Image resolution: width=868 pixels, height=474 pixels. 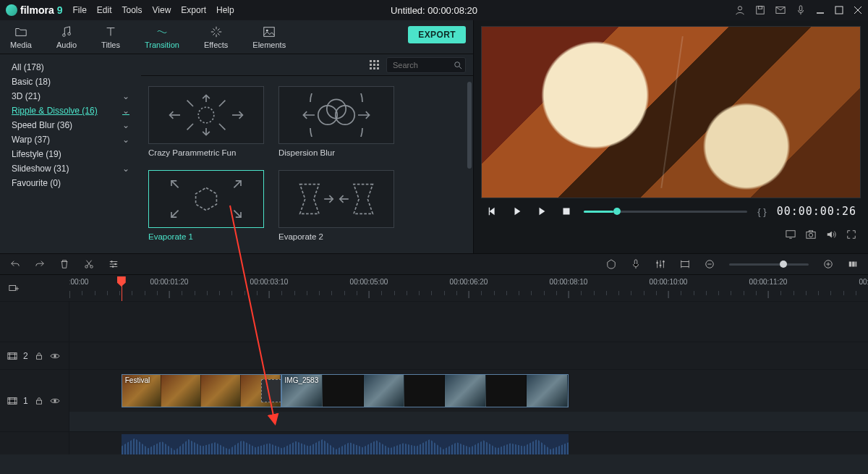 I want to click on account-icon, so click(x=740, y=10).